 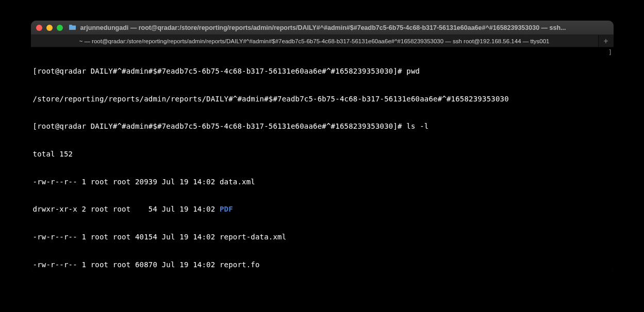 What do you see at coordinates (226, 209) in the screenshot?
I see `directory-name: PDF` at bounding box center [226, 209].